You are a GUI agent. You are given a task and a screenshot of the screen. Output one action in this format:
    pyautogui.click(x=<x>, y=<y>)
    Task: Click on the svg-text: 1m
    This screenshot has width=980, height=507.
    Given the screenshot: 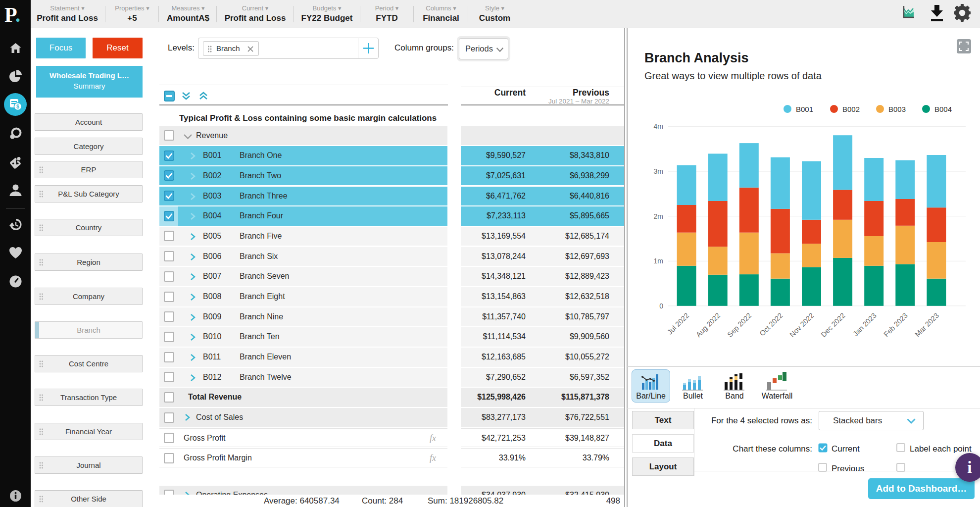 What is the action you would take?
    pyautogui.click(x=658, y=261)
    